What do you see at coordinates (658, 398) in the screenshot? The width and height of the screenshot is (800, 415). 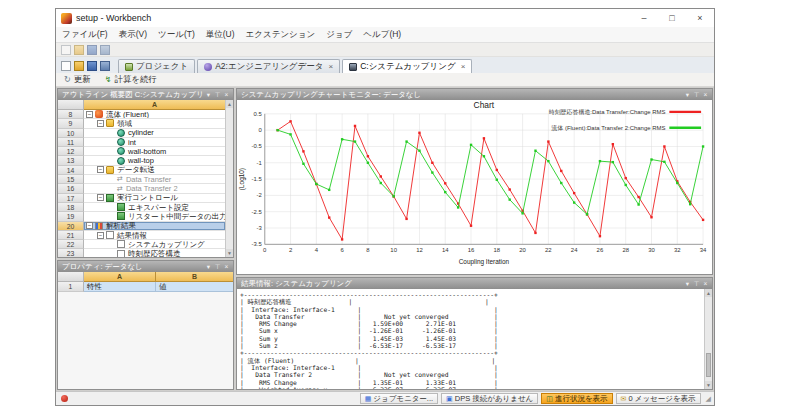 I see `status-button: ✉0 メッセージを表示` at bounding box center [658, 398].